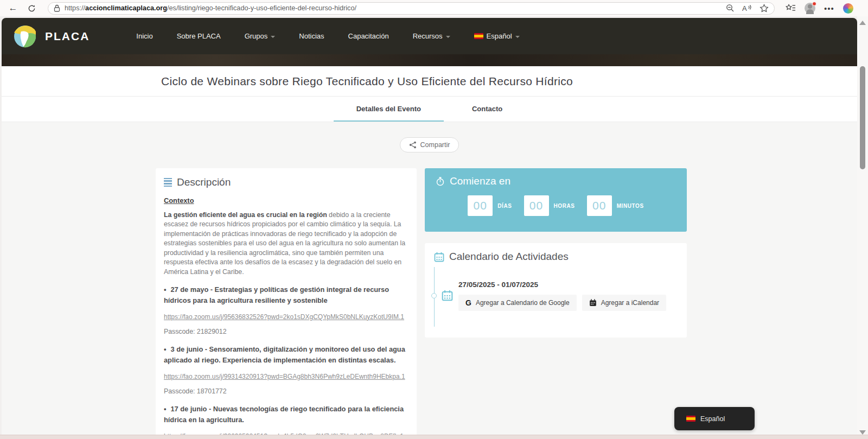 The height and width of the screenshot is (439, 868). I want to click on webinar-passcode: Passcode: 21829012, so click(286, 332).